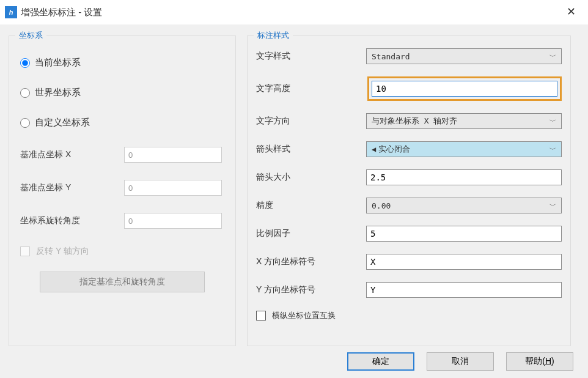  I want to click on text-direction-label: 文字方向, so click(311, 121).